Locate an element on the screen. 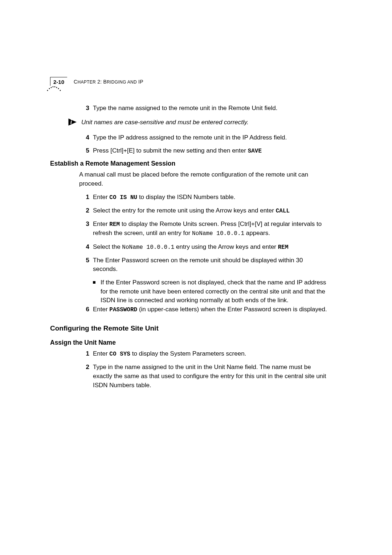 This screenshot has height=555, width=392. step-text: Select the NoName 10.0.0.1 entry using t… is located at coordinates (210, 247).